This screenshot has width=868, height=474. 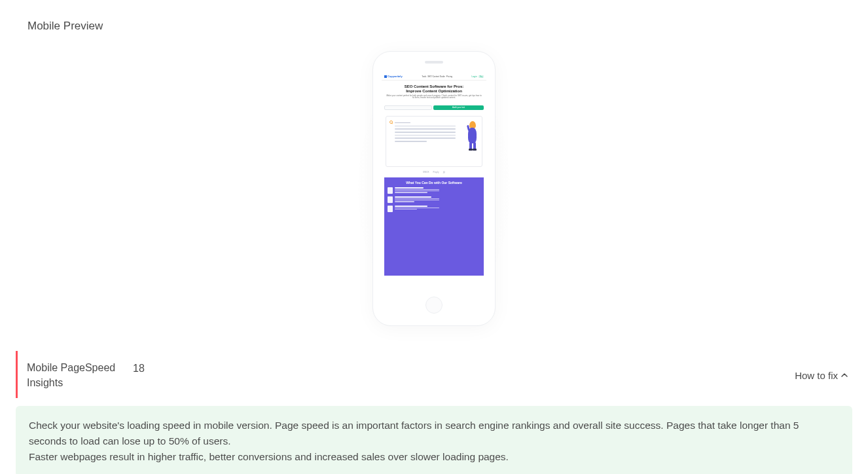 What do you see at coordinates (434, 92) in the screenshot?
I see `hero-section: SEO Content Software for Pros: Improve C…` at bounding box center [434, 92].